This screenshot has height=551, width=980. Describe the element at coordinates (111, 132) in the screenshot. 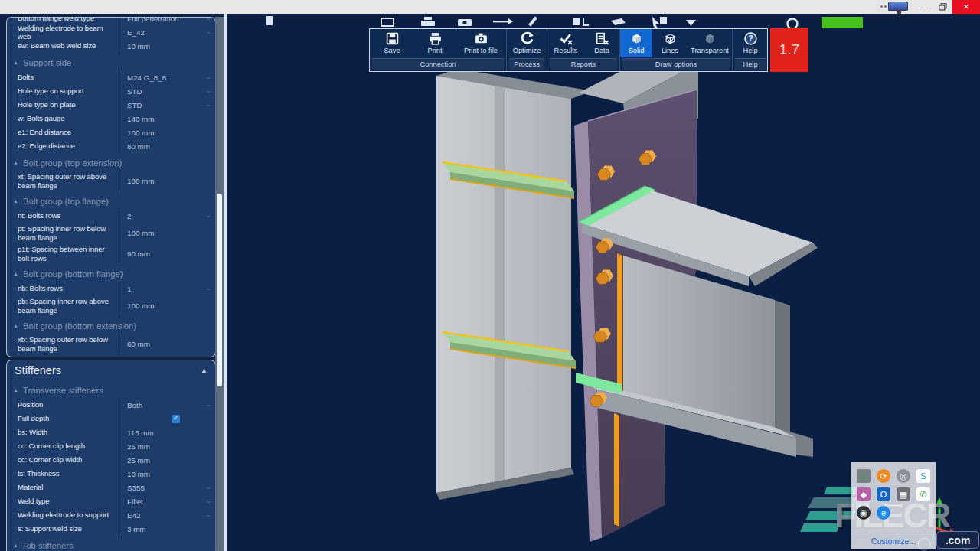

I see `param-row: e1: End distance100 mm` at that location.